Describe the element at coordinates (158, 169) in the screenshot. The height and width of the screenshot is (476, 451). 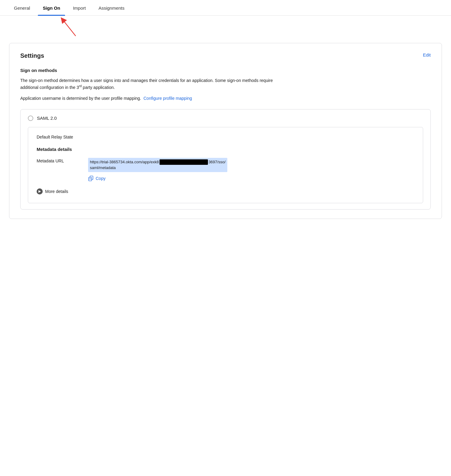
I see `metadata-url-container: https://trial-3865734.okta.com/app/exk83…` at that location.